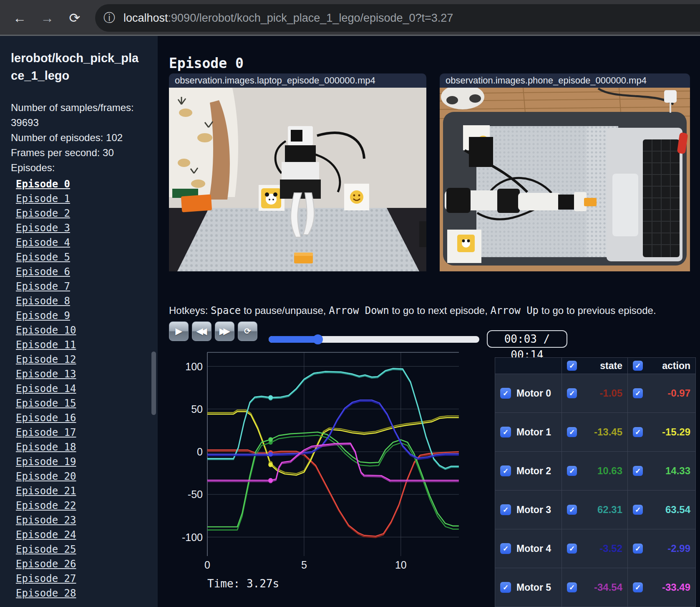  Describe the element at coordinates (78, 67) in the screenshot. I see `dataset-title: lerobot/koch_pick_place_1_lego` at that location.